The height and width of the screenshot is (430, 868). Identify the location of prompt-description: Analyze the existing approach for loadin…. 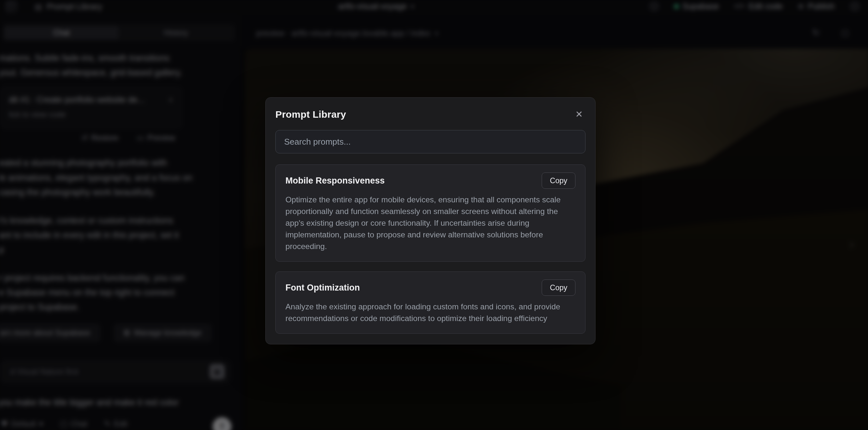
(431, 313).